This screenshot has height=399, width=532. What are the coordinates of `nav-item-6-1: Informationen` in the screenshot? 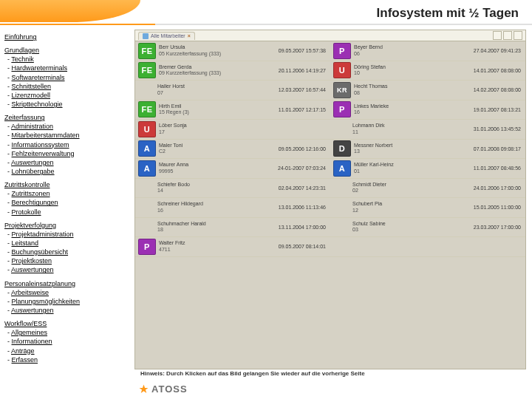 It's located at (33, 341).